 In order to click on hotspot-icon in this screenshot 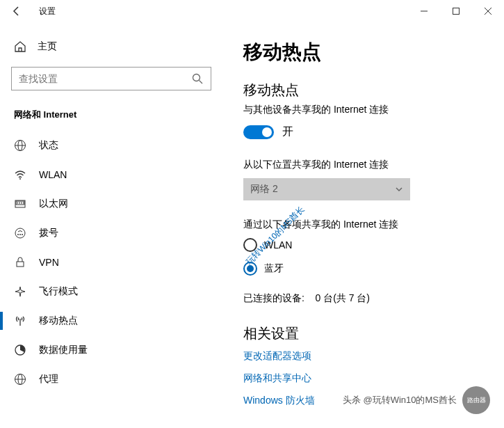, I will do `click(20, 321)`.